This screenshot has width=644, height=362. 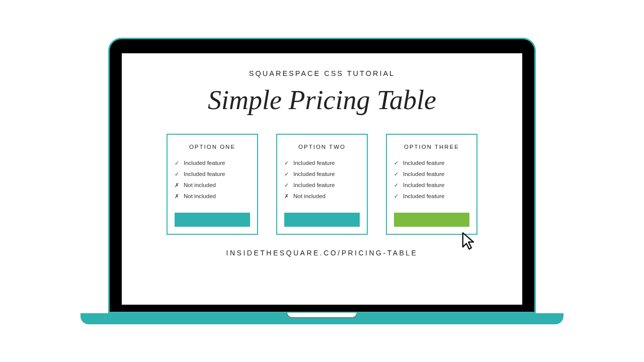 What do you see at coordinates (322, 184) in the screenshot?
I see `pricing-card-option-two: OPTION TWO ✓Included feature ✓Included f…` at bounding box center [322, 184].